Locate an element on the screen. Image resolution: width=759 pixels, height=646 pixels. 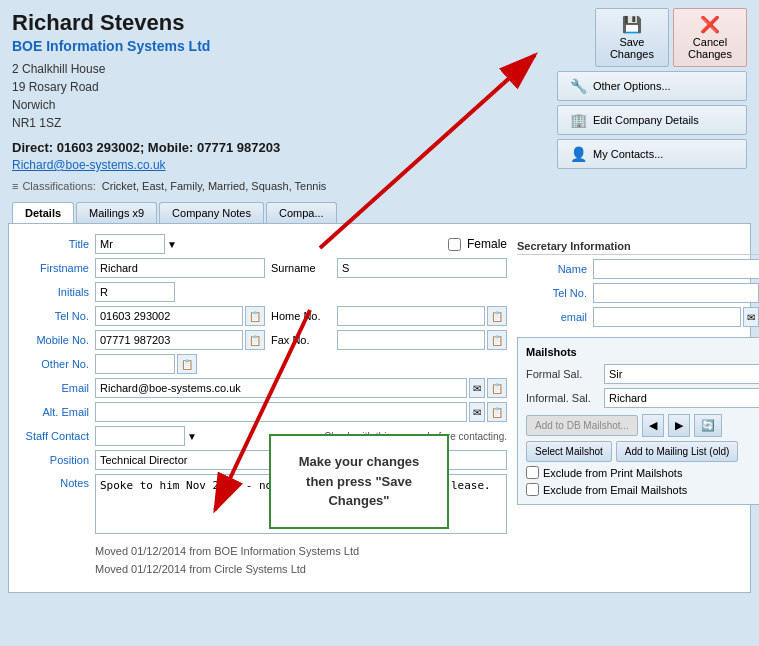
sec-telno-label: Tel No. is located at coordinates (552, 293).